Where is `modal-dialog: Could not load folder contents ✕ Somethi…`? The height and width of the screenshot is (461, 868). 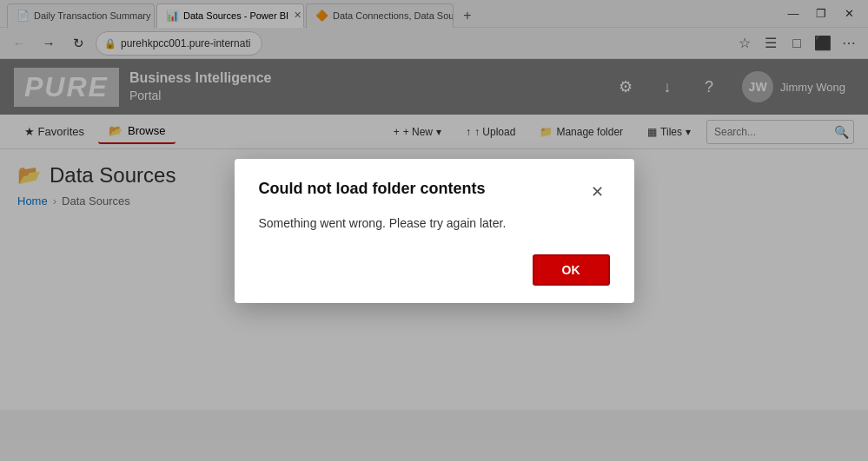 modal-dialog: Could not load folder contents ✕ Somethi… is located at coordinates (434, 231).